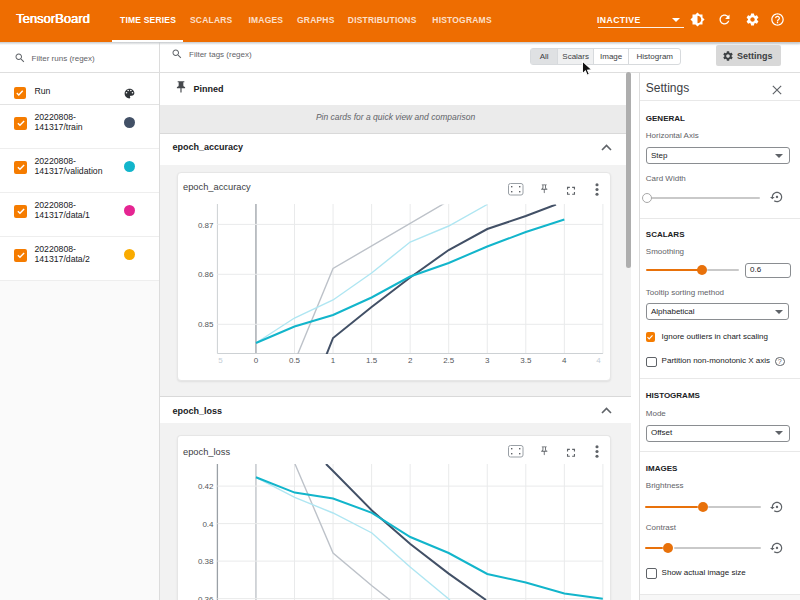  Describe the element at coordinates (295, 360) in the screenshot. I see `svg-text: 0.5` at that location.